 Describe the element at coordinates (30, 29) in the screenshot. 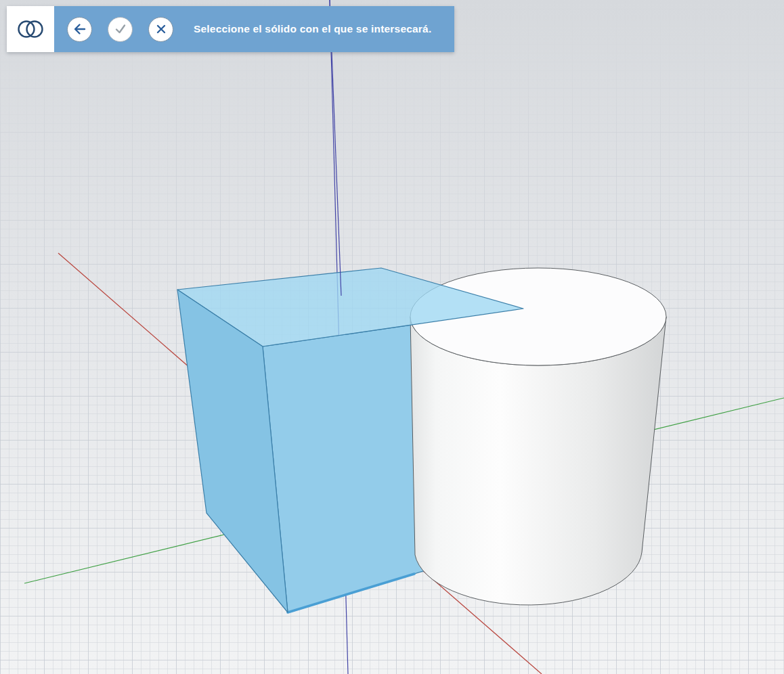

I see `intersect-solids-icon` at that location.